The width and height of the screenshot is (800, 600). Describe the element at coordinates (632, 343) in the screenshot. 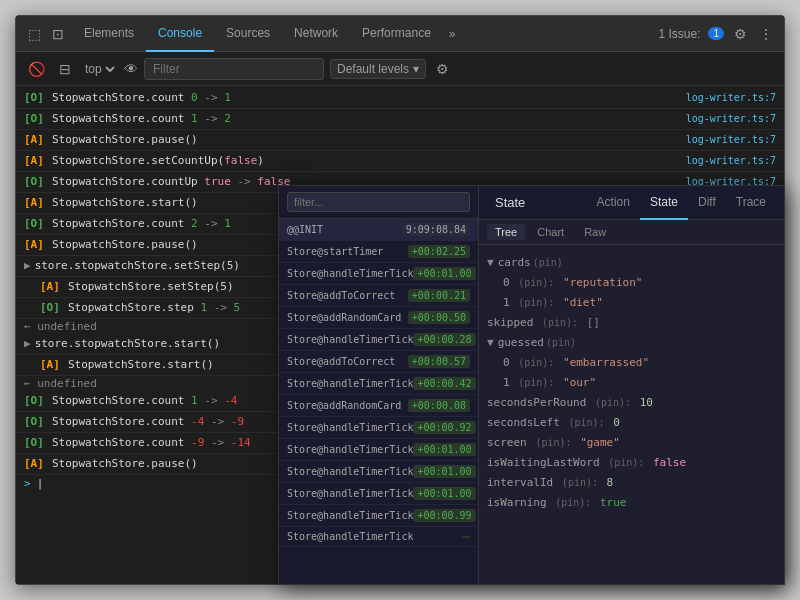

I see `tree-node-guessed: ▼ guessed (pin)` at that location.